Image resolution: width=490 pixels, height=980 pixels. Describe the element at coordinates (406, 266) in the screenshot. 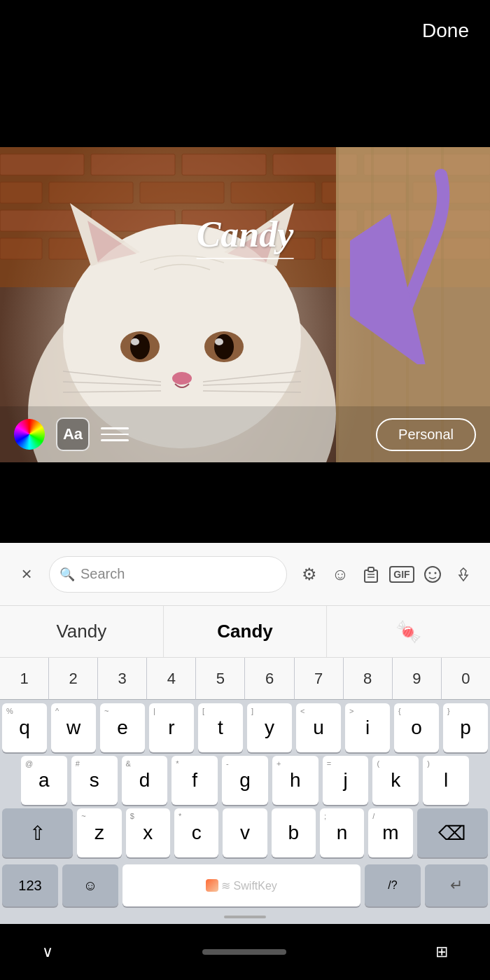

I see `arrow-svg` at that location.